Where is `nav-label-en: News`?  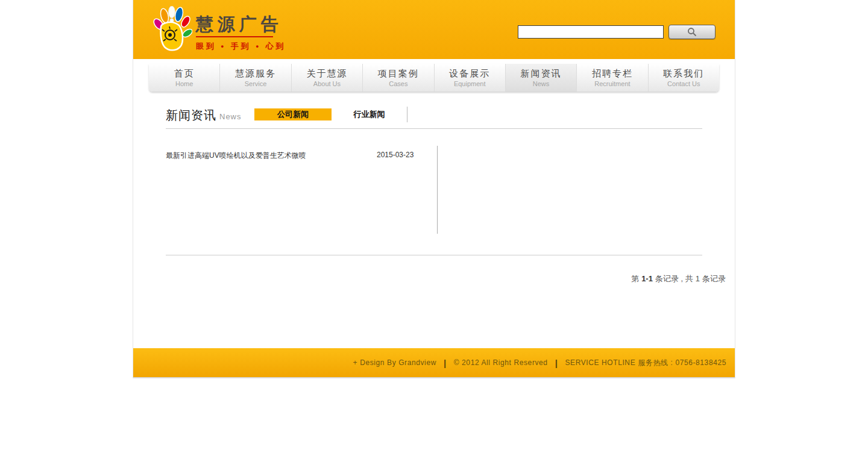
nav-label-en: News is located at coordinates (541, 84).